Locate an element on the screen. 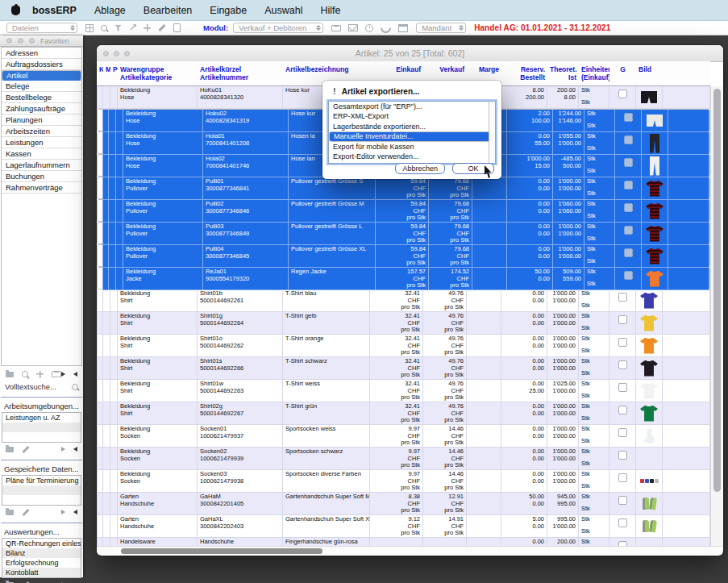  column-header-bild: Bild is located at coordinates (650, 73).